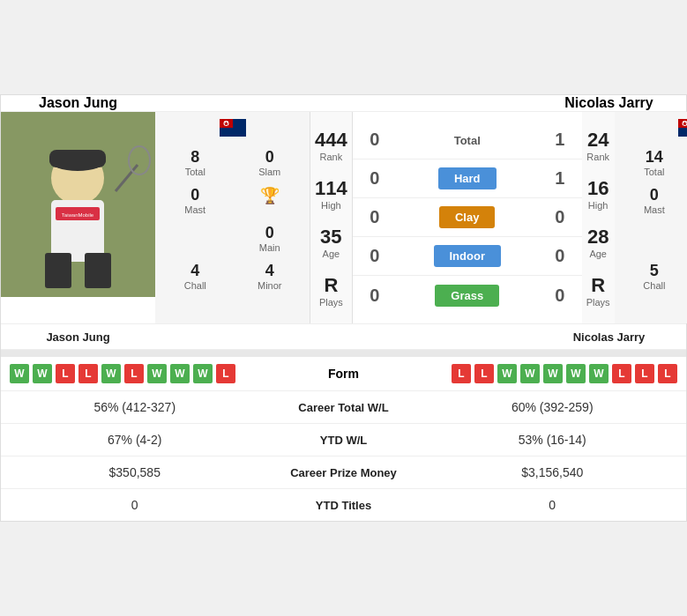  Describe the element at coordinates (331, 237) in the screenshot. I see `left-age-value: 35` at that location.